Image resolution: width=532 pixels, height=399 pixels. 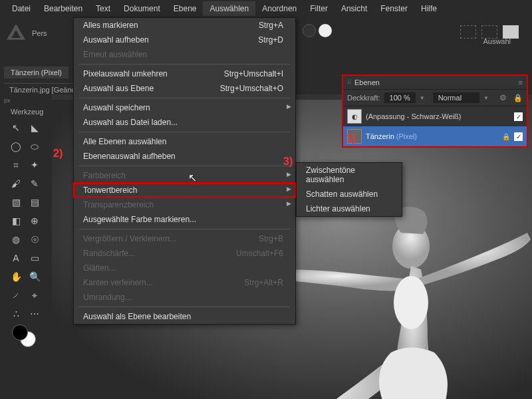 What do you see at coordinates (309, 31) in the screenshot?
I see `circle-dark-icon` at bounding box center [309, 31].